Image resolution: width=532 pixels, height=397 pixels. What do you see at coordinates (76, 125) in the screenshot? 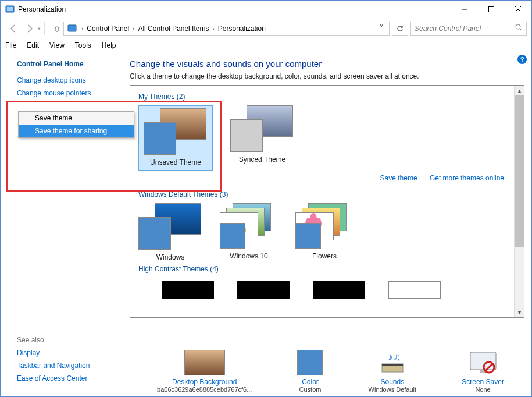
I see `context-menu: Save theme Save theme for sharing` at bounding box center [76, 125].